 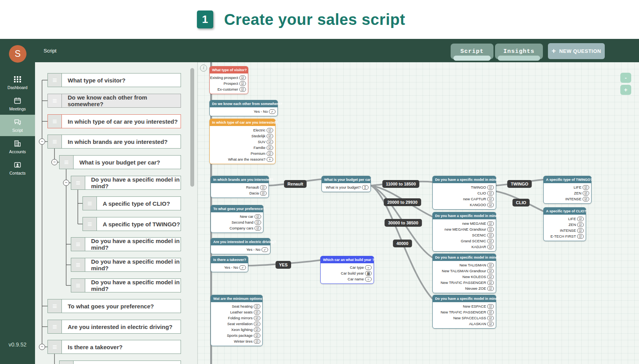 I want to click on flow-node-takeover: Is there a takeover?Yes - No✓, so click(x=230, y=264).